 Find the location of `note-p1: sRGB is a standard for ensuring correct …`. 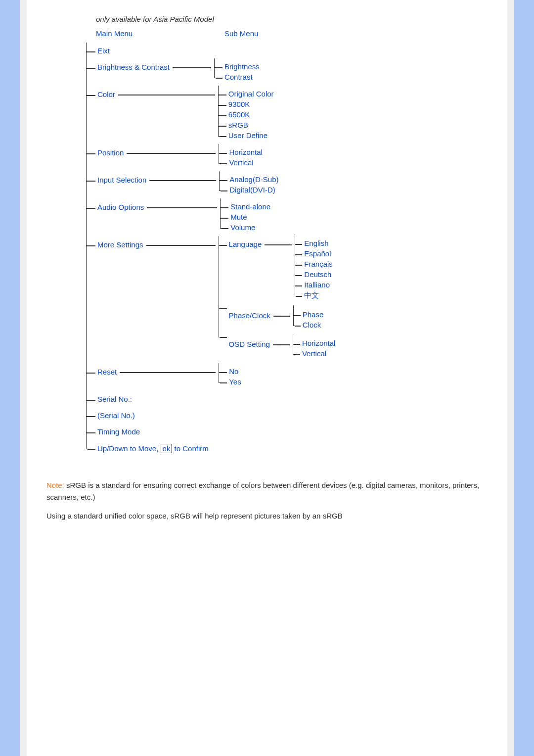

note-p1: sRGB is a standard for ensuring correct … is located at coordinates (263, 491).